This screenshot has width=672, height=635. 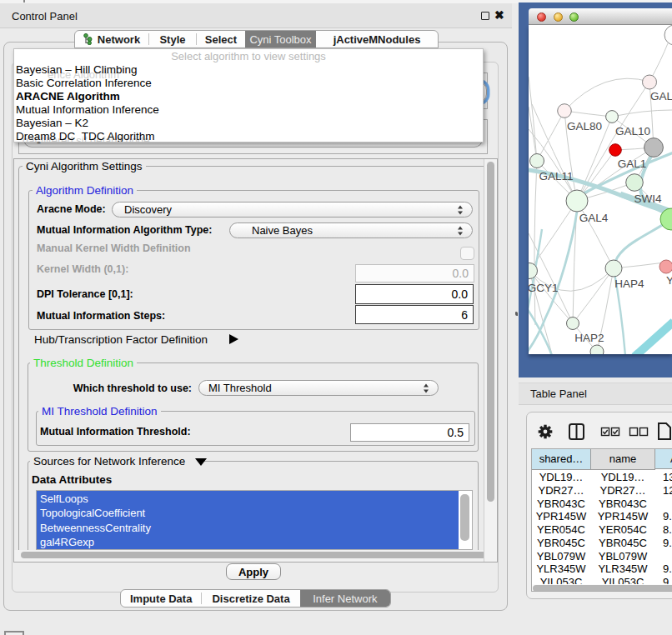 I want to click on svg-text: HAP2, so click(x=589, y=338).